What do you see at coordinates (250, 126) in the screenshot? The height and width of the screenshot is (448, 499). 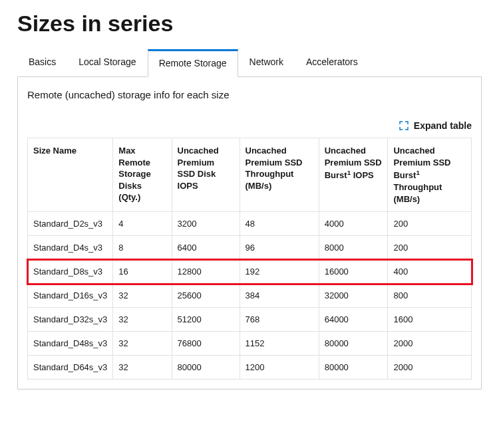 I see `expand-table-button: Expand table` at bounding box center [250, 126].